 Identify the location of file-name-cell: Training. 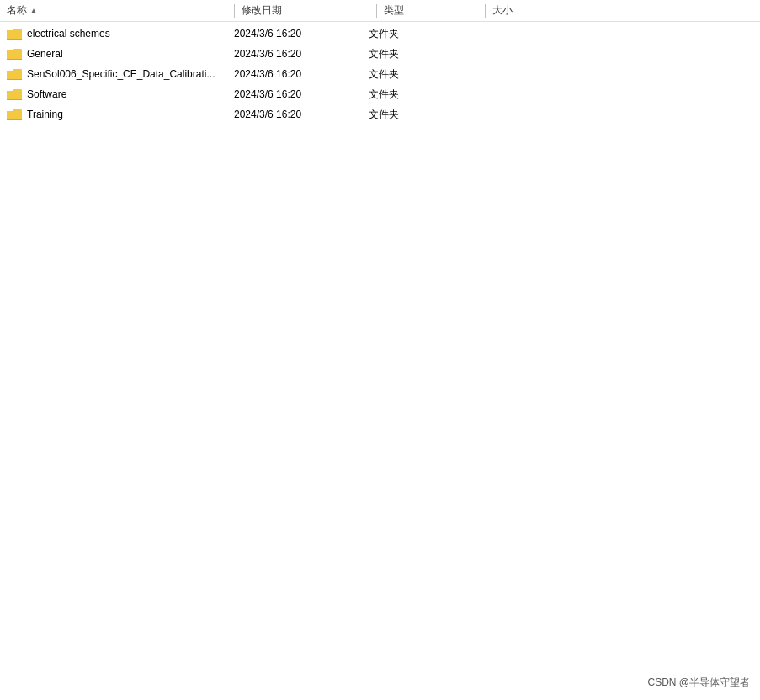
(120, 114).